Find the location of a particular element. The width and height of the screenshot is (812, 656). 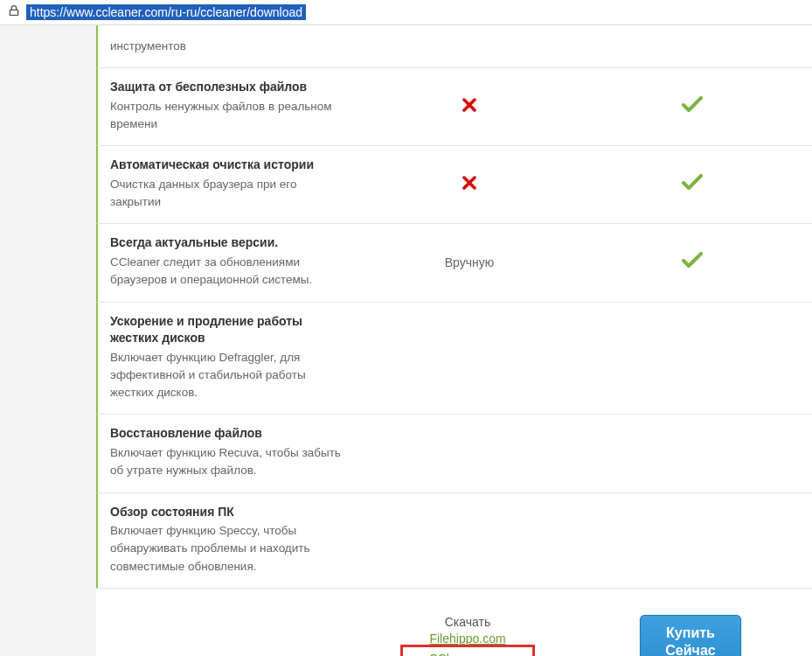

feature-cell: Автоматическая очистка историиОчистка да… is located at coordinates (229, 185).